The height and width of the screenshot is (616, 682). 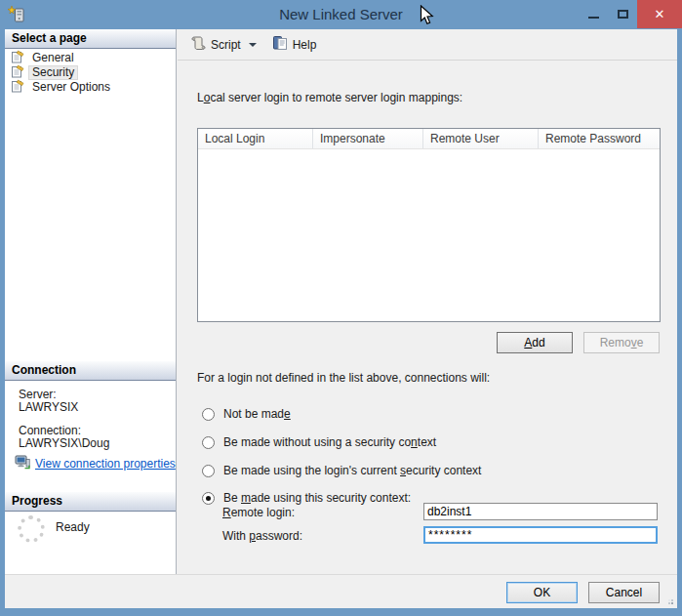 I want to click on column-header-remote-password: Remote Password, so click(x=599, y=139).